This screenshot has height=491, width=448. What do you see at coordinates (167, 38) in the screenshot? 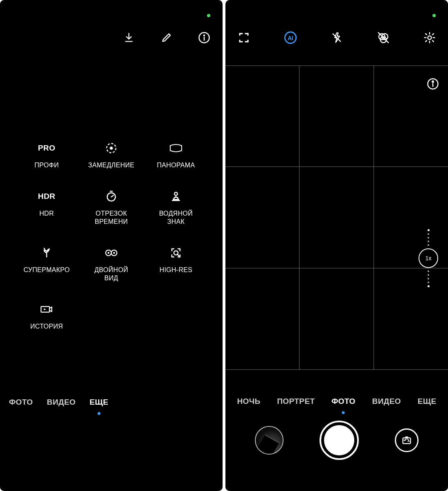
I see `top-toolbar` at bounding box center [167, 38].